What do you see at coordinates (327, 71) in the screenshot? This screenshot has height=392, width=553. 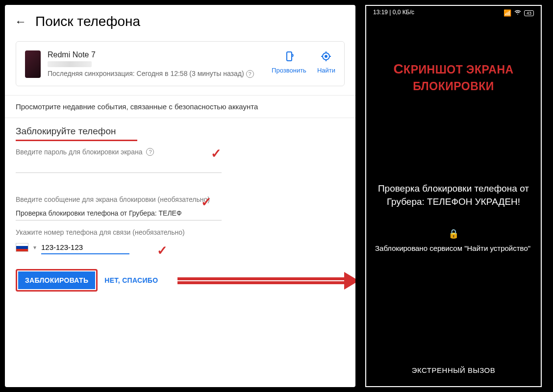 I see `find-label: Найти` at bounding box center [327, 71].